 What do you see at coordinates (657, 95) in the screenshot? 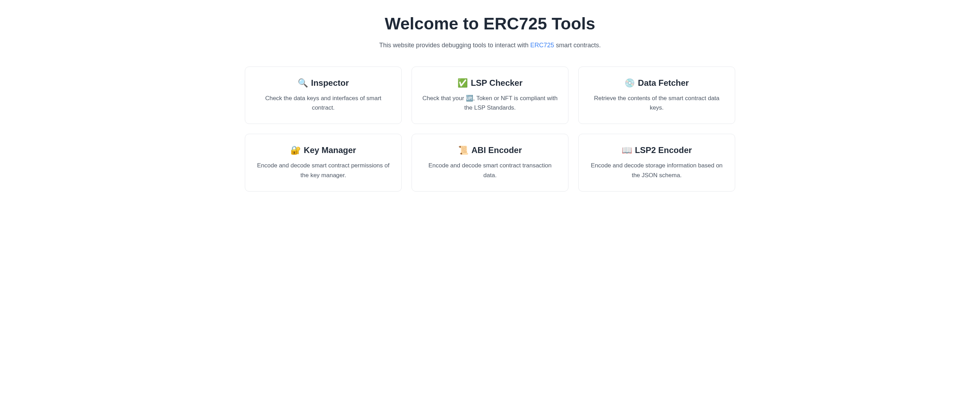
I see `card-data-fetcher: 💿 Data Fetcher Retrieve the contents of …` at bounding box center [657, 95].